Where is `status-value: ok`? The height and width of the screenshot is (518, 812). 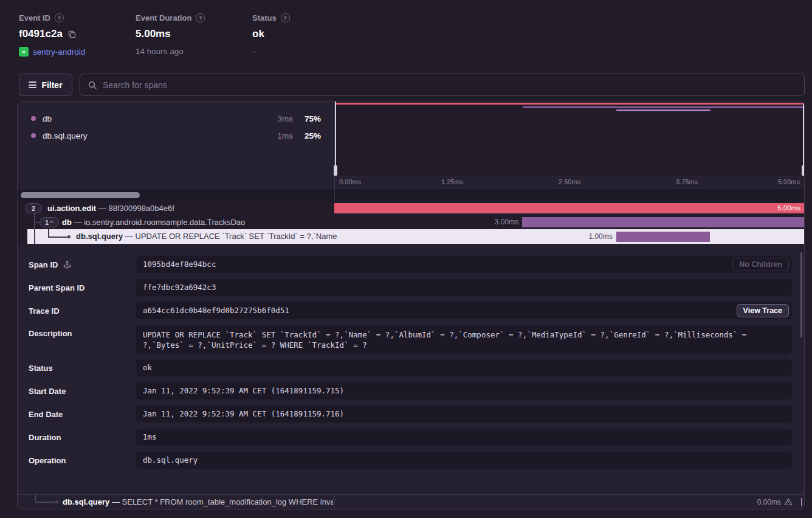 status-value: ok is located at coordinates (258, 34).